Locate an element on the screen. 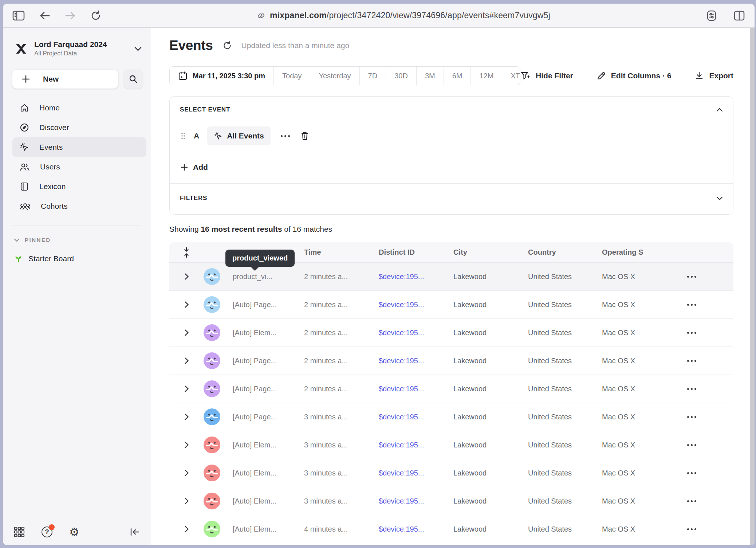 The width and height of the screenshot is (756, 548). hide-filter-button: Hide Filter is located at coordinates (547, 76).